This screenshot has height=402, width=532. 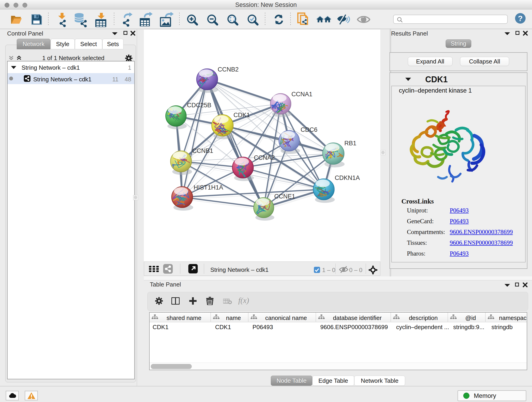 I want to click on svg-text: CDC25B, so click(x=199, y=105).